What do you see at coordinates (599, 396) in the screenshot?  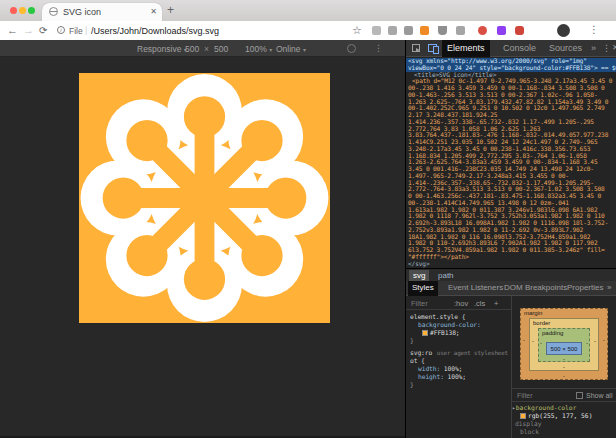 I see `show-all-label: Show all` at bounding box center [599, 396].